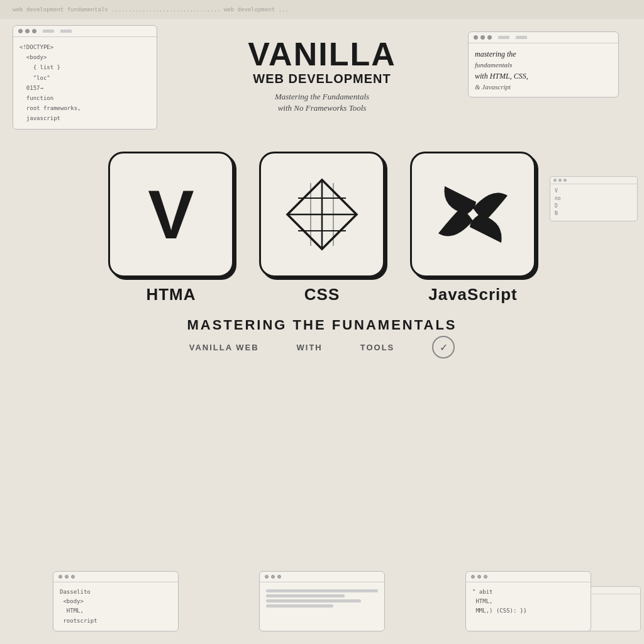  I want to click on rmw-line2: no, so click(594, 199).